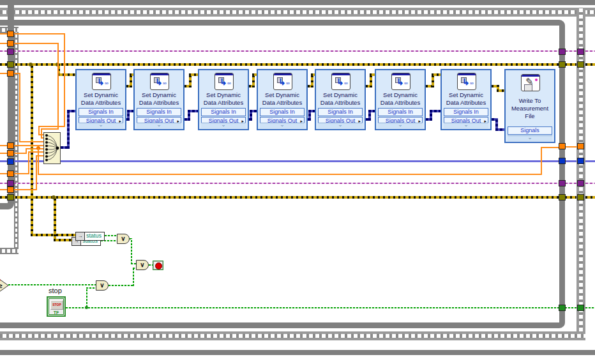 This screenshot has width=595, height=364. Describe the element at coordinates (400, 100) in the screenshot. I see `set-dynamic-data-attributes-block-6: ↳ ∞ Set Dynamic Data Attributes Signals …` at that location.